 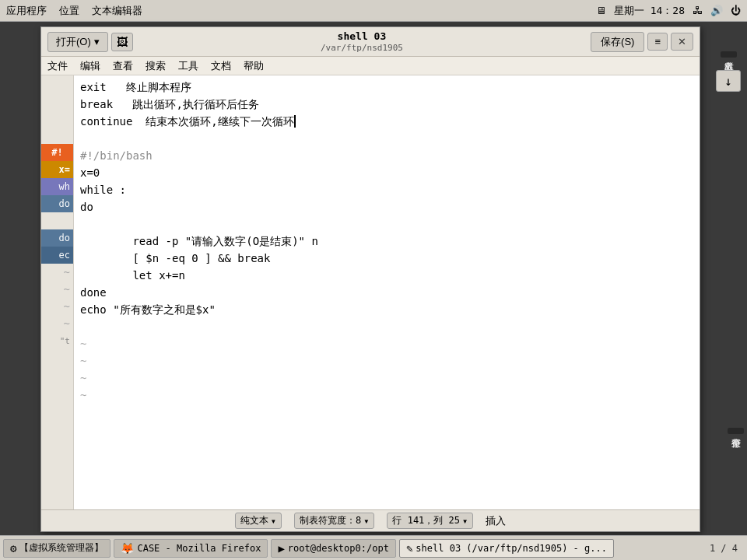 What do you see at coordinates (728, 72) in the screenshot?
I see `right-panel: 载入出栏 ↓` at bounding box center [728, 72].